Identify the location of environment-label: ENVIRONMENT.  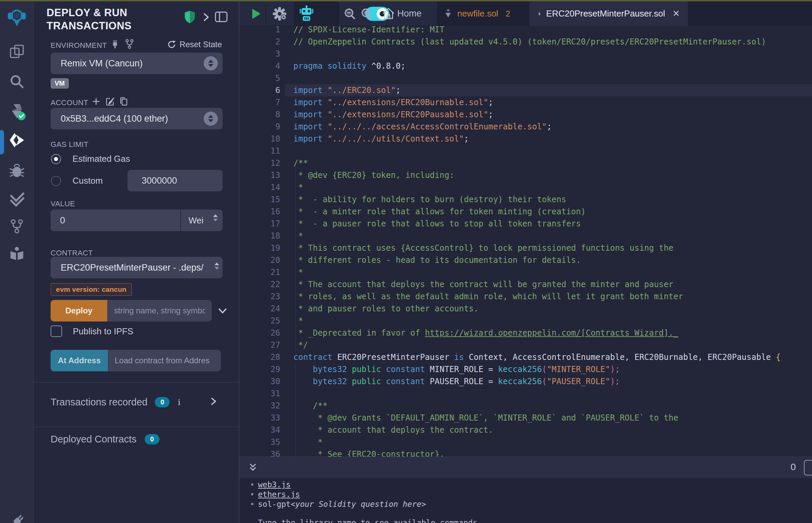
(79, 46).